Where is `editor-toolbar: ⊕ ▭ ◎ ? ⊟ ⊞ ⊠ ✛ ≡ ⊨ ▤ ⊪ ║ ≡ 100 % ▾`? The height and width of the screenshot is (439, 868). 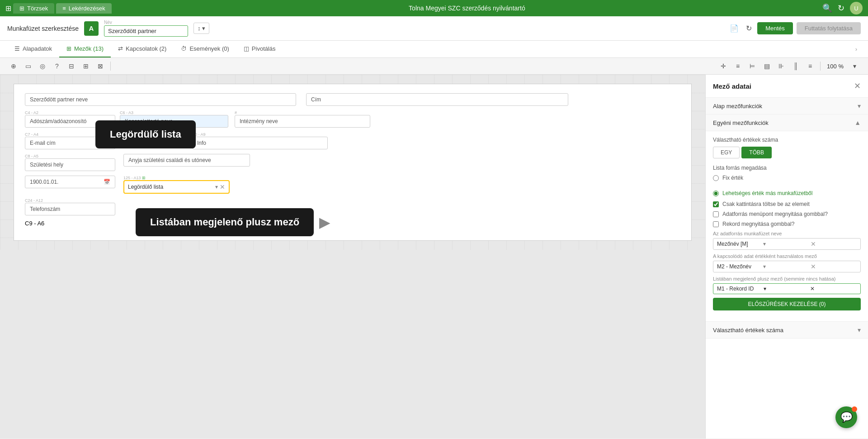
editor-toolbar: ⊕ ▭ ◎ ? ⊟ ⊞ ⊠ ✛ ≡ ⊨ ▤ ⊪ ║ ≡ 100 % ▾ is located at coordinates (434, 66).